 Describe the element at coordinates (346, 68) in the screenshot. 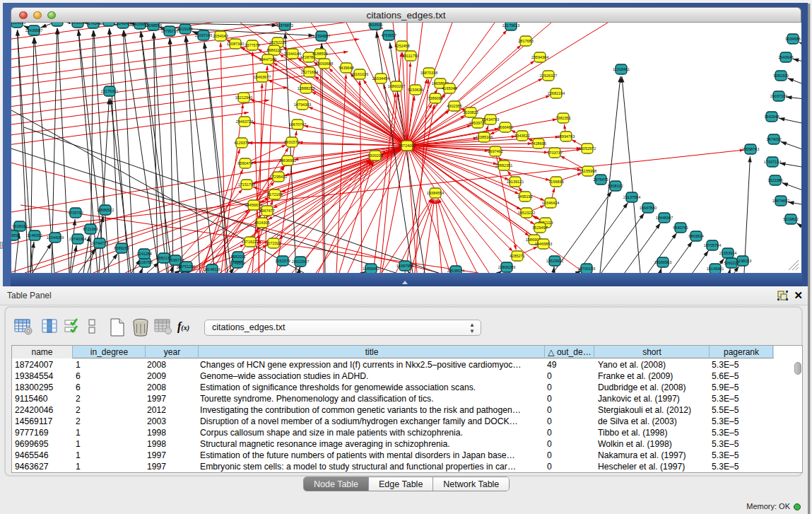

I see `svg-text: 5439648` at that location.